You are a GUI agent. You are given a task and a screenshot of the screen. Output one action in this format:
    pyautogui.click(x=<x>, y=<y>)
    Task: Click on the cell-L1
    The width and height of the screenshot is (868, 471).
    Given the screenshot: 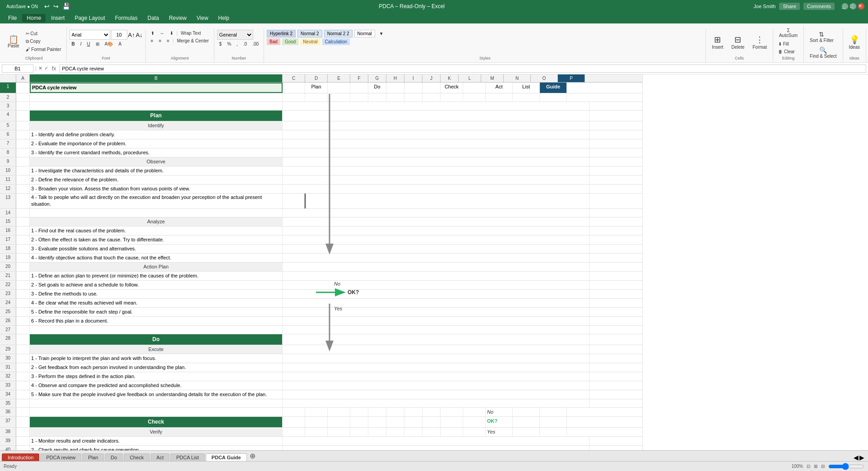 What is the action you would take?
    pyautogui.click(x=474, y=88)
    